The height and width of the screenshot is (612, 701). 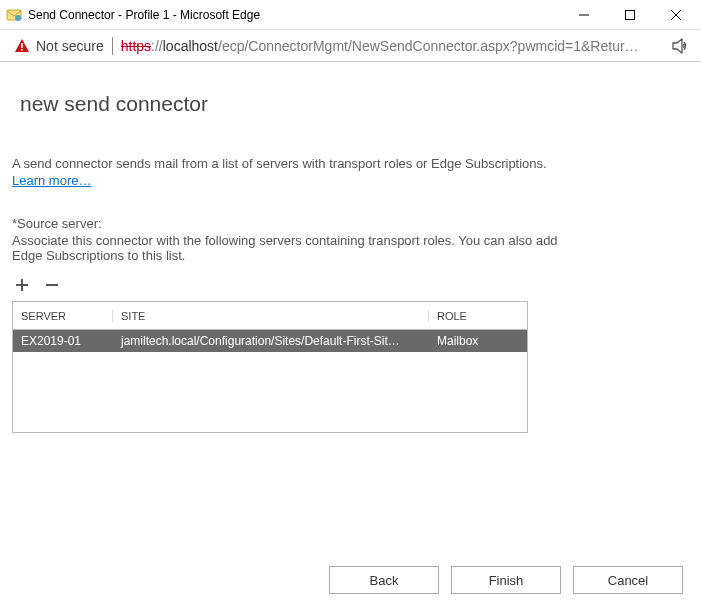 What do you see at coordinates (350, 164) in the screenshot?
I see `description-text: A send connector sends mail from a list …` at bounding box center [350, 164].